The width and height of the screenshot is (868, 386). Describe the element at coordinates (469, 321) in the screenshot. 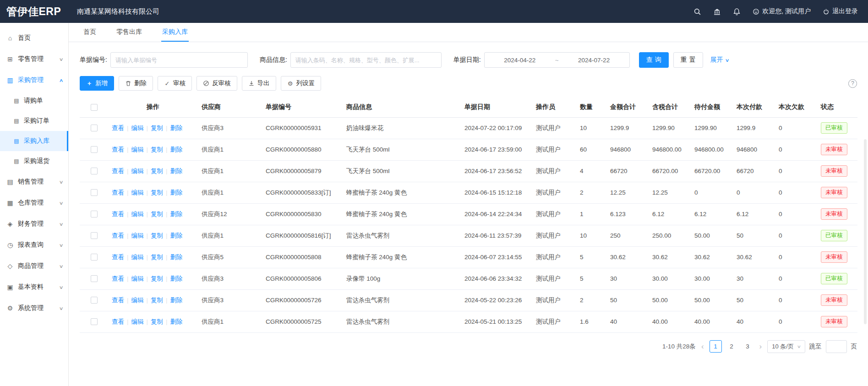

I see `table-row: 查看|编辑|复制|删除供应商1CGRK00000005725雷达杀虫气雾剂202…` at that location.